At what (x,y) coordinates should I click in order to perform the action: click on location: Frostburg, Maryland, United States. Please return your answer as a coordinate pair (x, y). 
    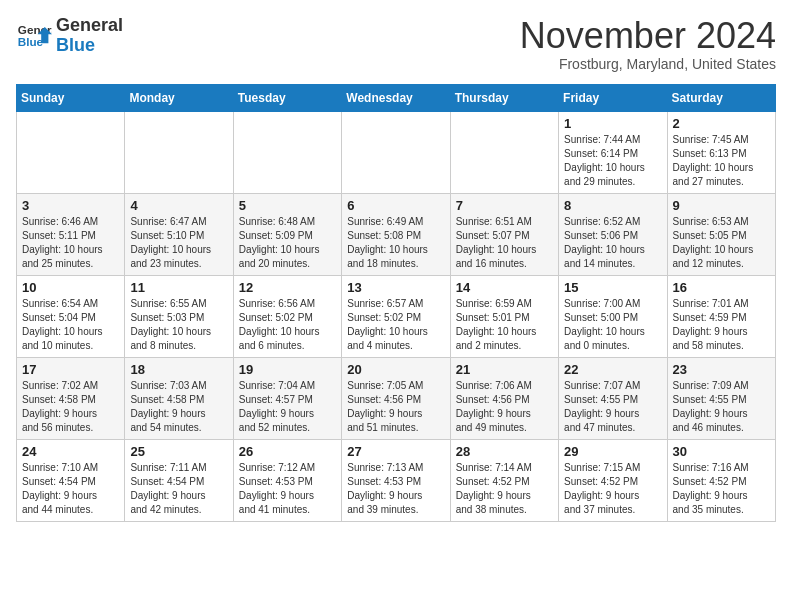
    Looking at the image, I should click on (648, 64).